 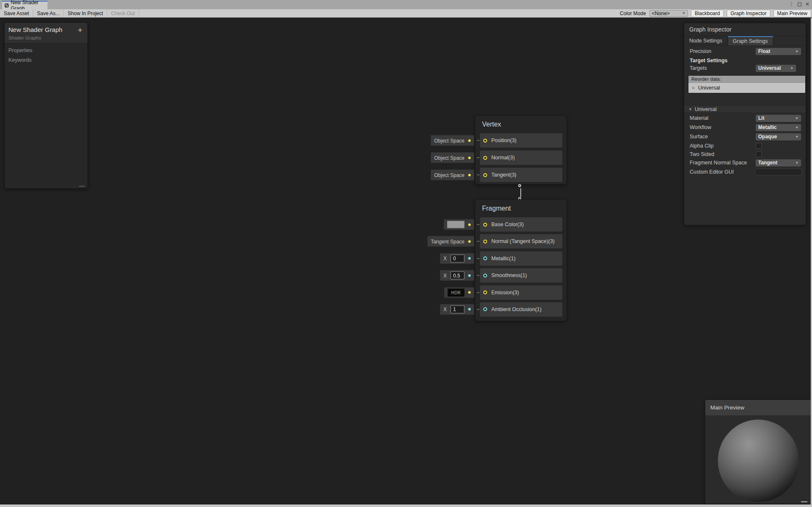 I want to click on workflow-dropdown: Metallic ▼, so click(x=778, y=128).